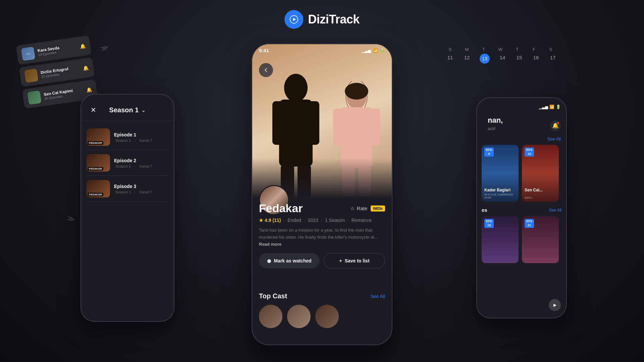 The image size is (644, 362). Describe the element at coordinates (322, 50) in the screenshot. I see `status-bar: 9:41 ▁▃▅ 📶 🔋` at that location.